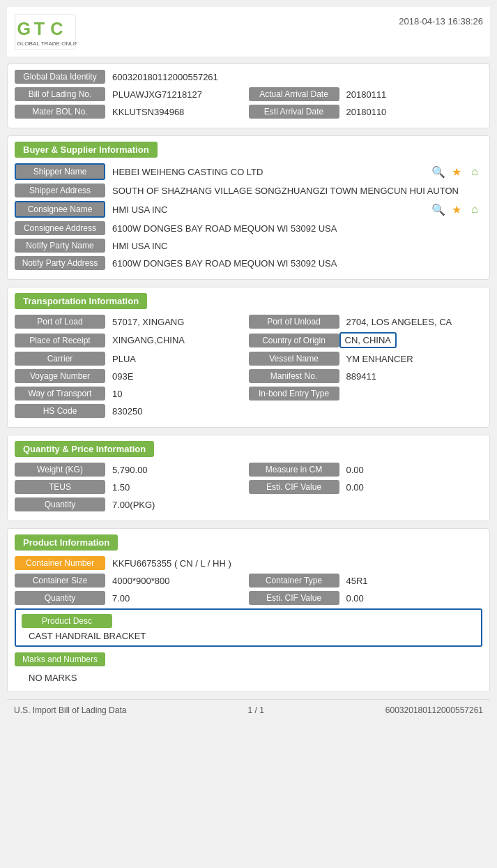 Image resolution: width=497 pixels, height=868 pixels. Describe the element at coordinates (60, 94) in the screenshot. I see `bol-label: Bill of Lading No.` at that location.